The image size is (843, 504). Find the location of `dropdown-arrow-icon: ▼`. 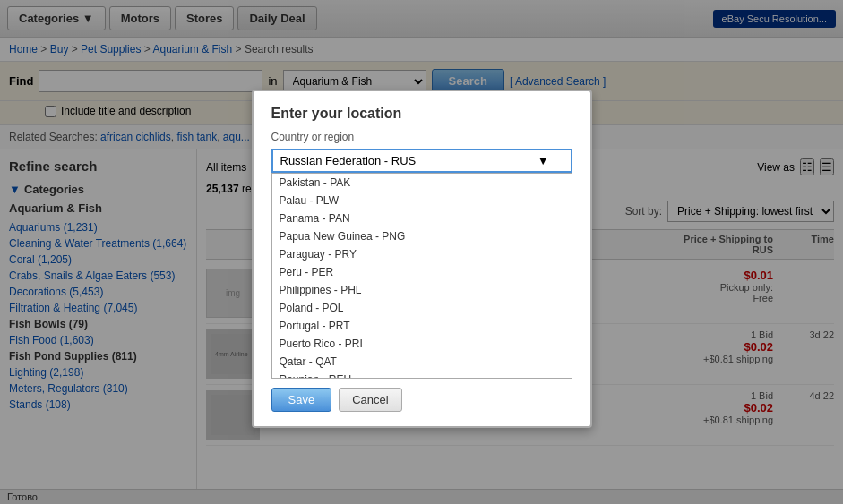

dropdown-arrow-icon: ▼ is located at coordinates (543, 161).